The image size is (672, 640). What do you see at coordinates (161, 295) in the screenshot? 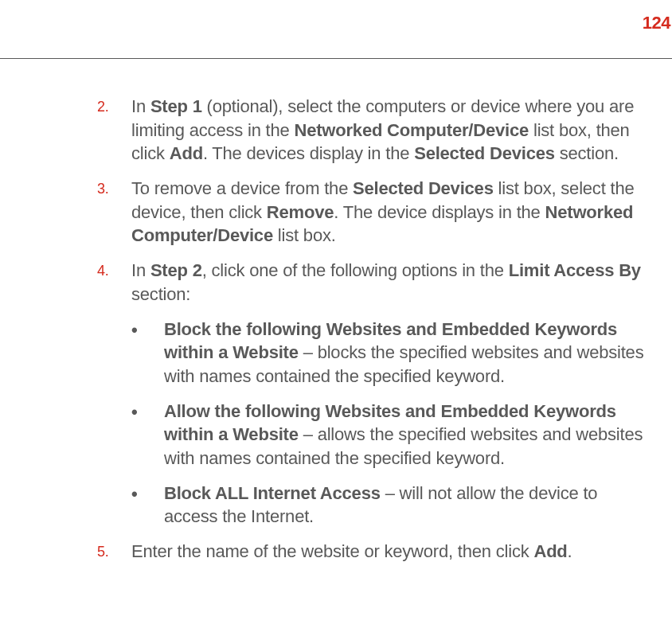
I see `text-run: section:` at bounding box center [161, 295].